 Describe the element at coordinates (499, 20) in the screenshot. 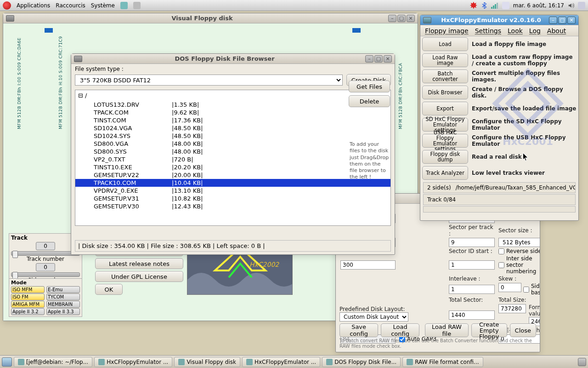

I see `titlebar-emu: HxCFloppyEmulator v2.0.16.0 – ▢ ×` at that location.